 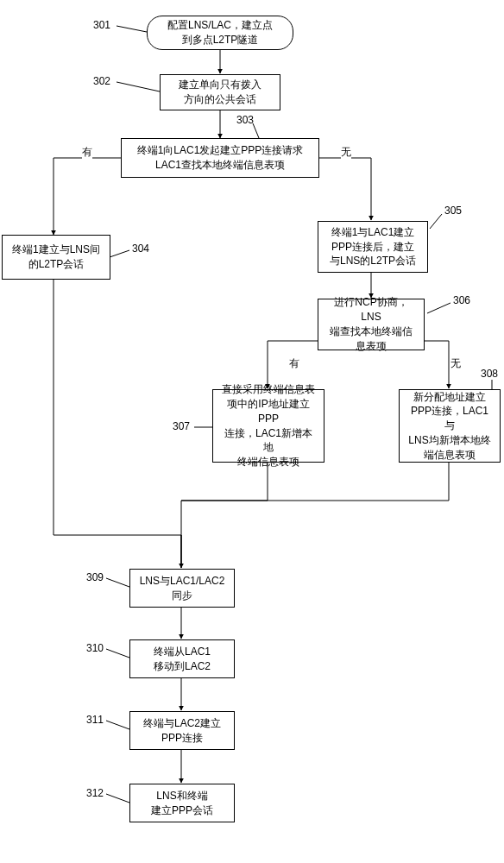 I want to click on node-304: 终端1建立与LNS间的L2TP会话, so click(x=56, y=257).